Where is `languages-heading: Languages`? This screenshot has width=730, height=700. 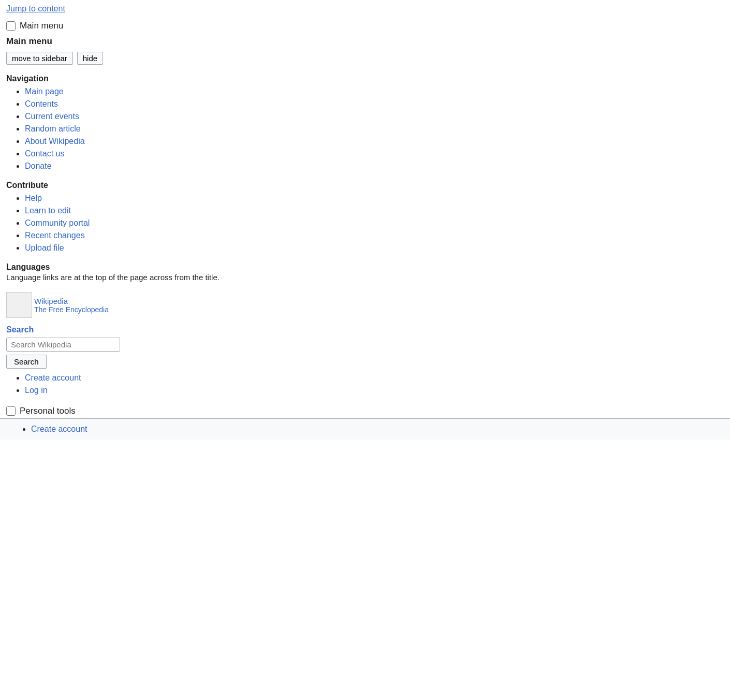
languages-heading: Languages is located at coordinates (365, 267).